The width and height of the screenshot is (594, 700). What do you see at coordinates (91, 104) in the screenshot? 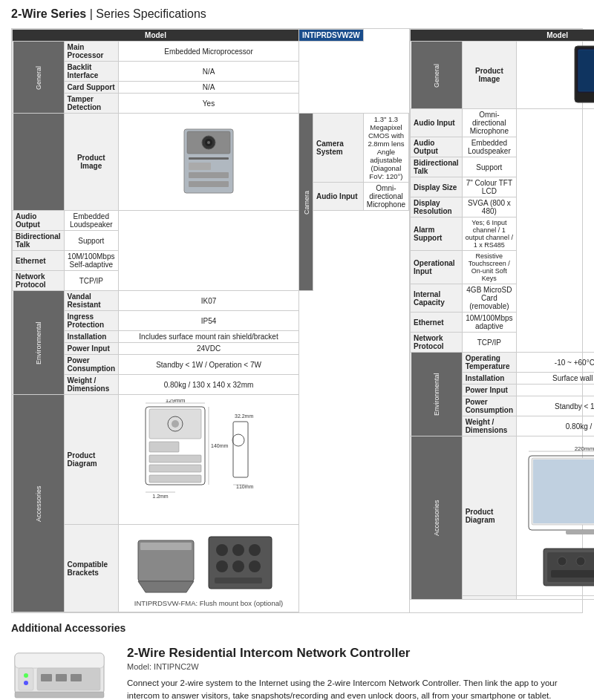
I see `row-label: Tamper Detection` at bounding box center [91, 104].